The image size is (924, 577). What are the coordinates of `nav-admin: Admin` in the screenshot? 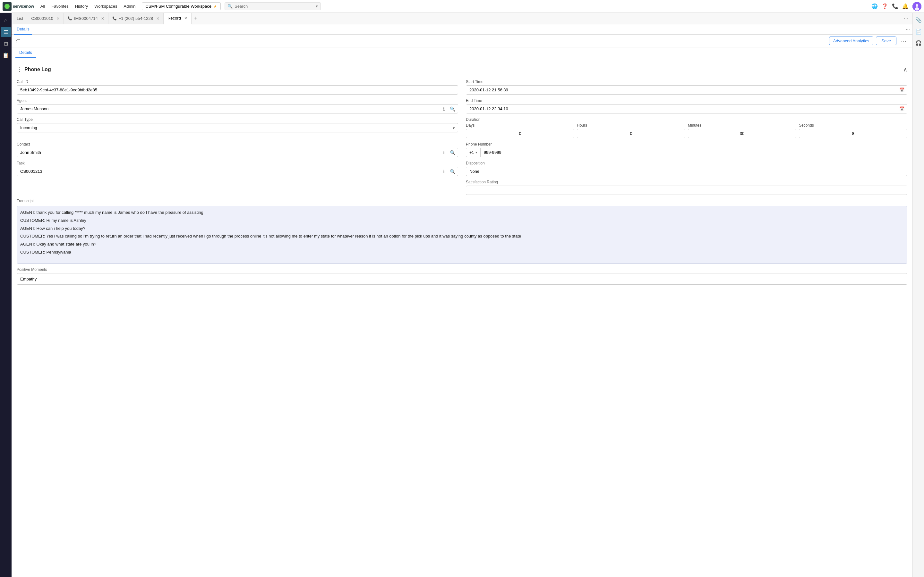 It's located at (130, 6).